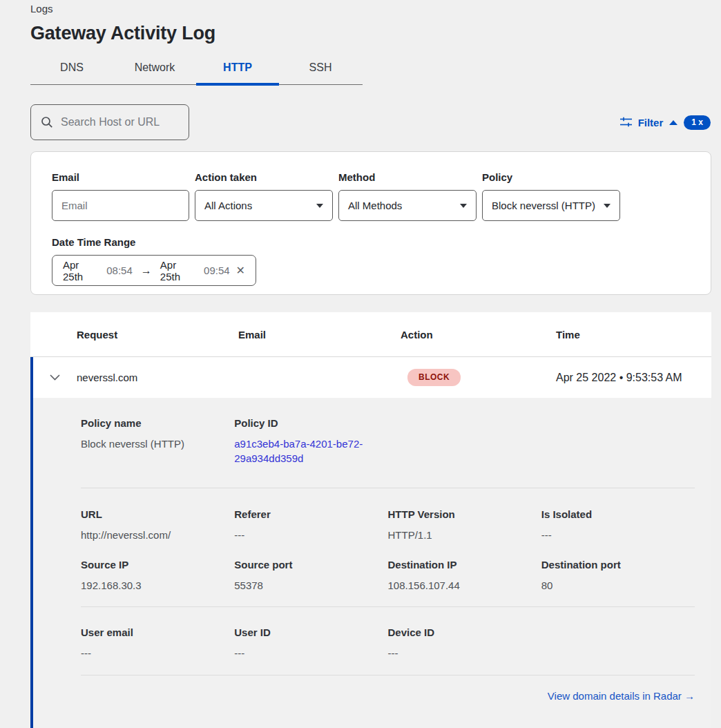 This screenshot has height=728, width=721. I want to click on user-id-field: User ID ---, so click(311, 644).